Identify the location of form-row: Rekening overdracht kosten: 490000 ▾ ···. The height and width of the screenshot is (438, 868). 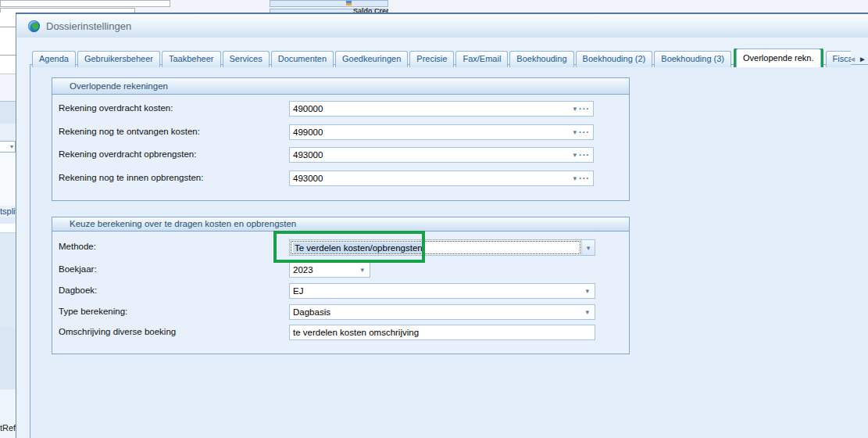
(341, 109).